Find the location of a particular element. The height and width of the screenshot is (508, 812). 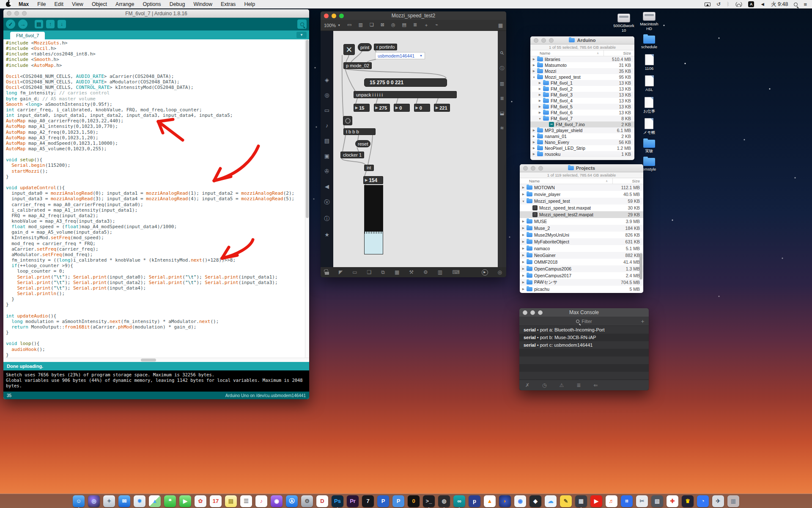

dock-finder: ☺ is located at coordinates (79, 501).